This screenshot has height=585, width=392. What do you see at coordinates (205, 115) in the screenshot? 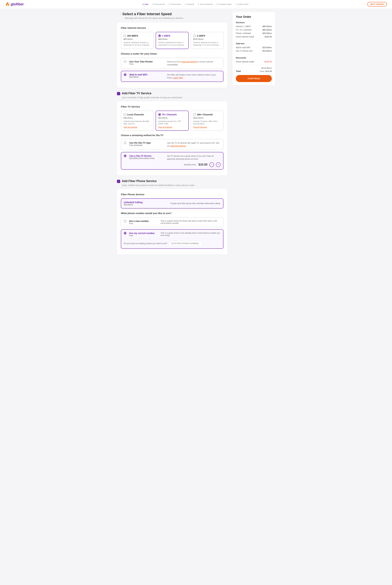
I see `tv-180plus-name: 180+ Channels` at bounding box center [205, 115].